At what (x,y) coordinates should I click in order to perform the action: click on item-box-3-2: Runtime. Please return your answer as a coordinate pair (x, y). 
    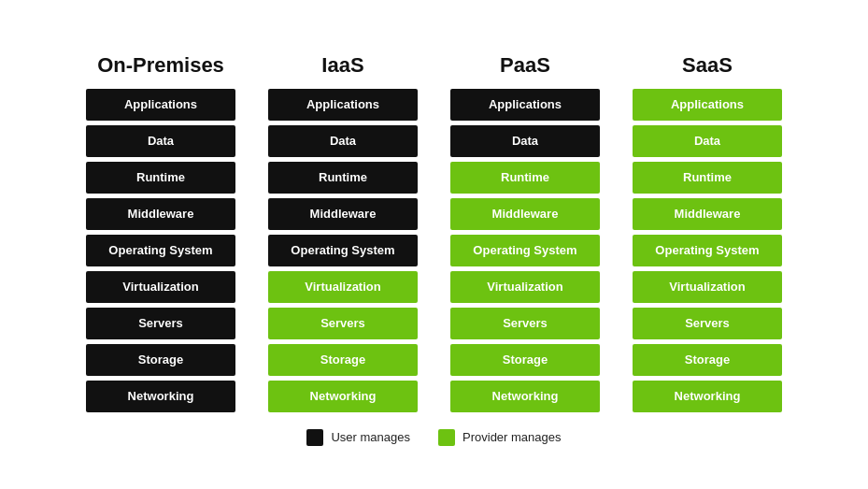
    Looking at the image, I should click on (707, 178).